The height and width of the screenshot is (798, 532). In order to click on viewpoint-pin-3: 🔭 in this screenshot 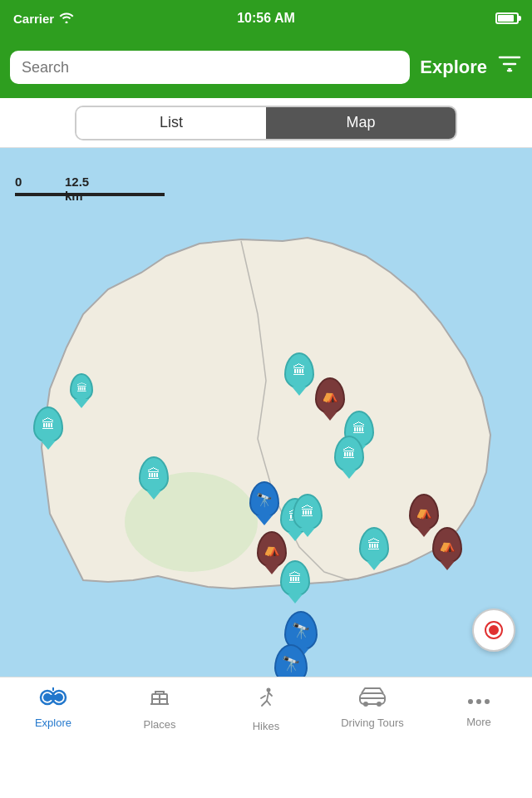, I will do `click(264, 500)`.